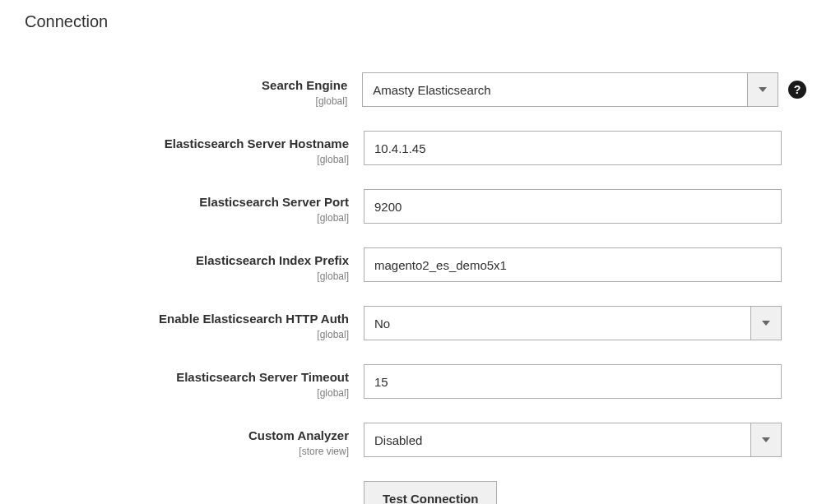  I want to click on scope-timeout: [global], so click(187, 393).